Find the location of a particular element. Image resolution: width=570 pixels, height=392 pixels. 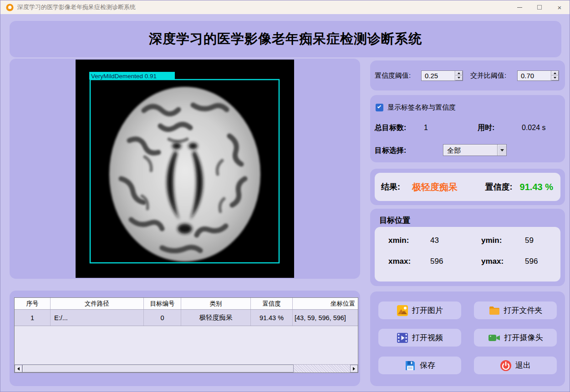

cell-coords: [43, 59, 596, 596] is located at coordinates (325, 317).